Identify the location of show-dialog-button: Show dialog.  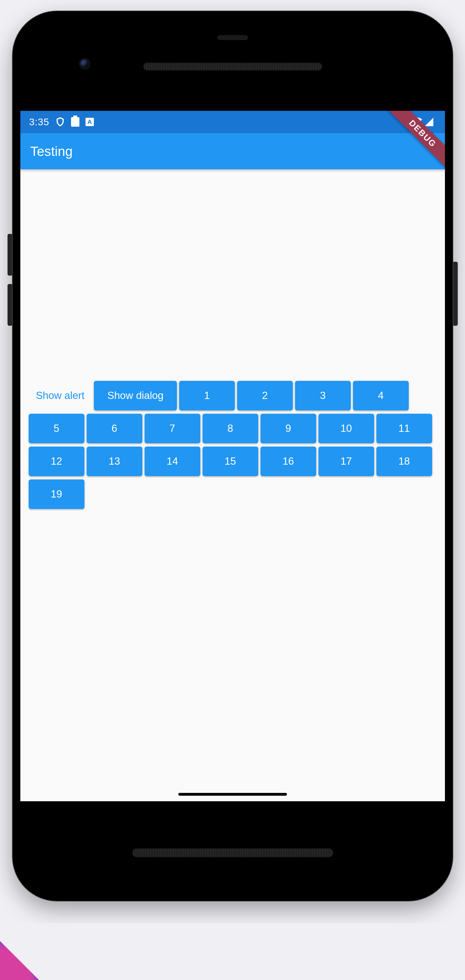
(136, 396).